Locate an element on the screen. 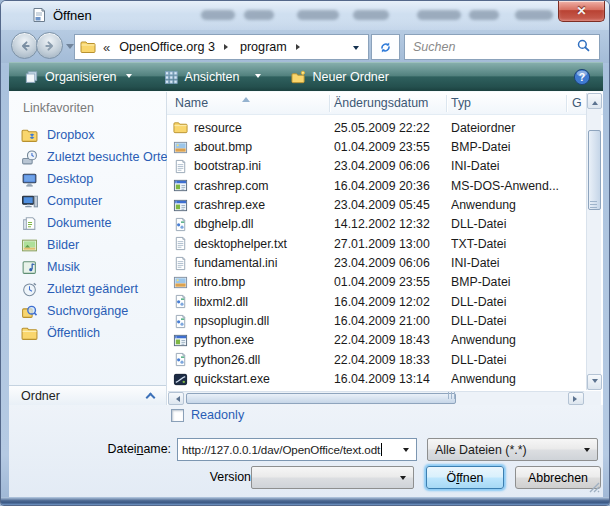  file-date: 25.05.2009 22:22 is located at coordinates (392, 128).